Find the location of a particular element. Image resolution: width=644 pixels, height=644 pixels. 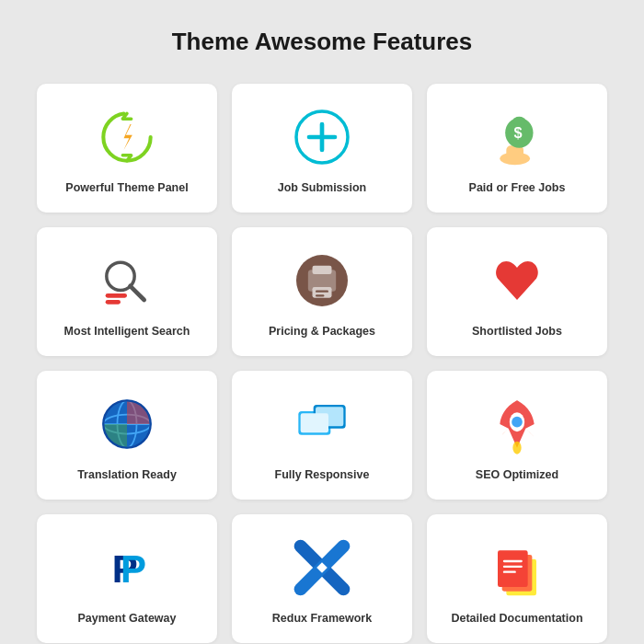

seo-label: SEO Optimized is located at coordinates (517, 475).